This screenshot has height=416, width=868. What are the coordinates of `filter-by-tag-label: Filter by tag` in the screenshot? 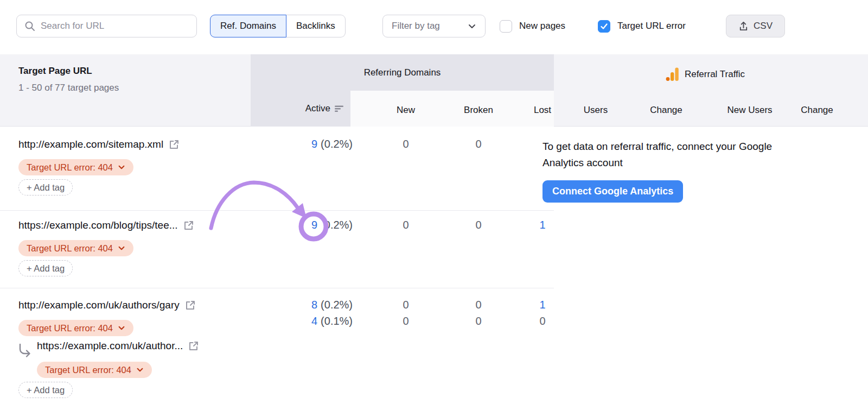 It's located at (416, 26).